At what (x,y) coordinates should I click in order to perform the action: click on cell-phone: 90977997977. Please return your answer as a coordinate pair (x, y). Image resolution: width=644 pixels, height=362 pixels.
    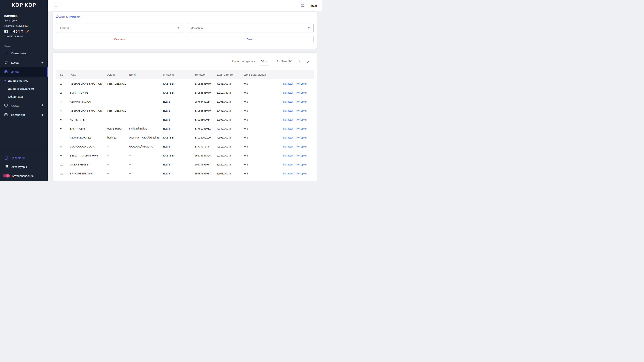
    Looking at the image, I should click on (203, 165).